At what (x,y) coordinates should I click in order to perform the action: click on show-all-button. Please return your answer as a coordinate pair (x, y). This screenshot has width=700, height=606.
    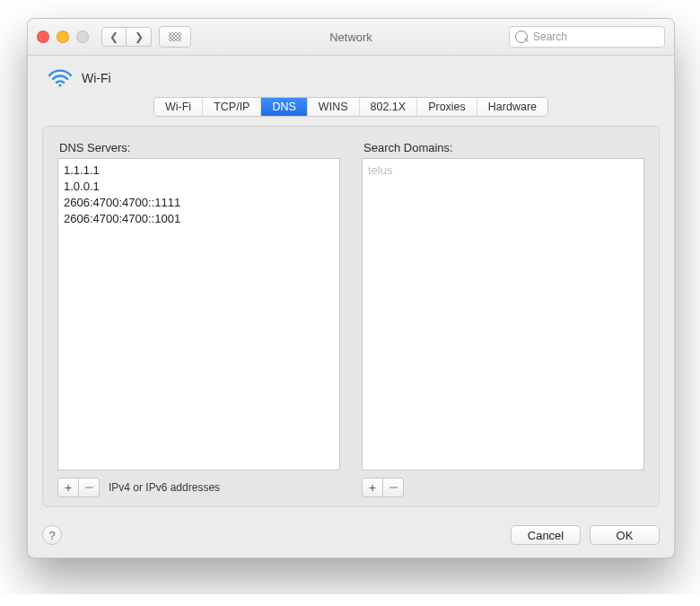
    Looking at the image, I should click on (175, 37).